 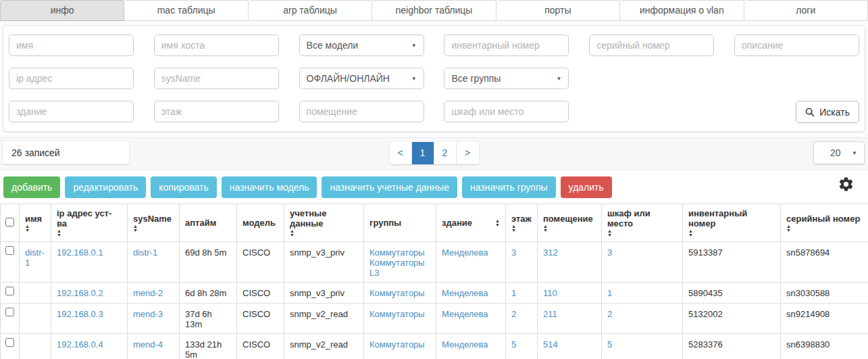 What do you see at coordinates (824, 223) in the screenshot?
I see `column-header-serial: серийный номер▲▼` at bounding box center [824, 223].